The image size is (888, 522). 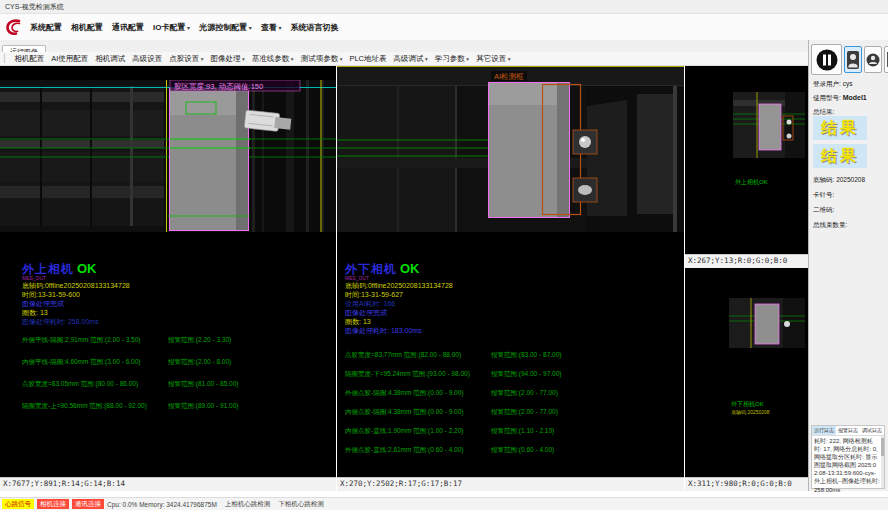 What do you see at coordinates (510, 408) in the screenshot?
I see `measurements-lower: 点胶宽度=83.77mm 范围:(82.00 - 88.00)报警范围:(83.…` at bounding box center [510, 408].